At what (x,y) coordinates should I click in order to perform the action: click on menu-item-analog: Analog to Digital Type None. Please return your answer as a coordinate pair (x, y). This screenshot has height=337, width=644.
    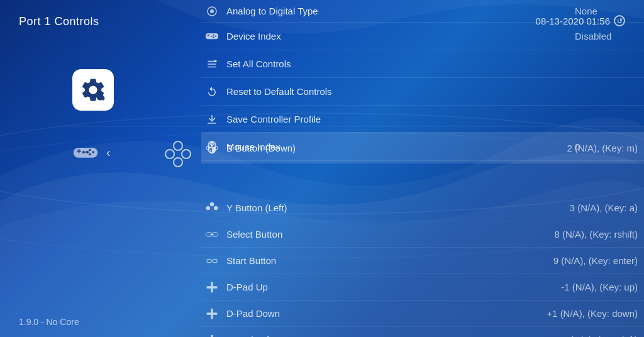
    Looking at the image, I should click on (423, 11).